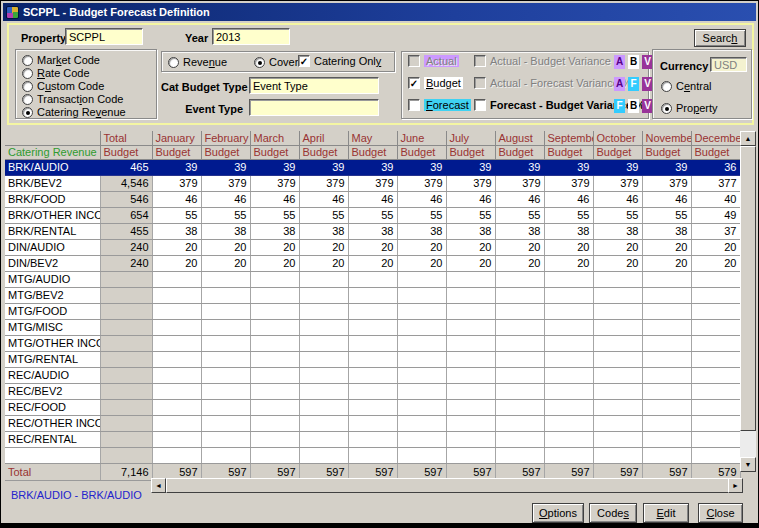 This screenshot has width=759, height=528. I want to click on code-type-radio-market-code: Market Code, so click(61, 60).